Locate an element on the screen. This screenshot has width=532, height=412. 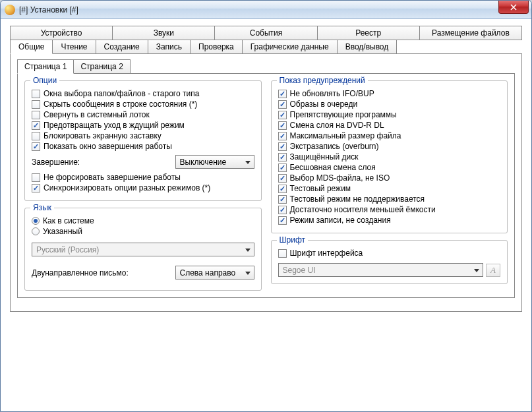
tab-events: События is located at coordinates (266, 33).